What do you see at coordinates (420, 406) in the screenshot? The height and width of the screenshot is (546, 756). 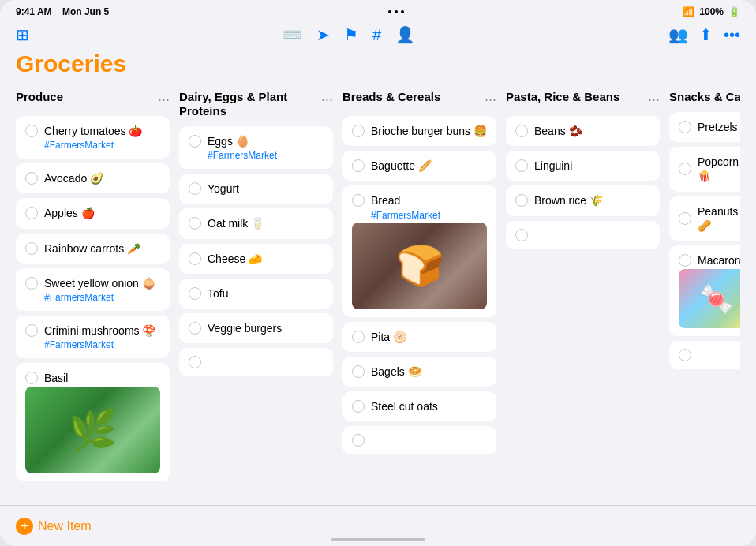 I see `list-item: Steel cut oats` at bounding box center [420, 406].